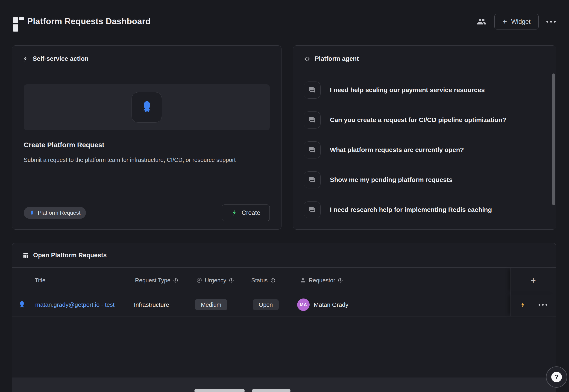 Image resolution: width=569 pixels, height=392 pixels. I want to click on people-icon, so click(482, 22).